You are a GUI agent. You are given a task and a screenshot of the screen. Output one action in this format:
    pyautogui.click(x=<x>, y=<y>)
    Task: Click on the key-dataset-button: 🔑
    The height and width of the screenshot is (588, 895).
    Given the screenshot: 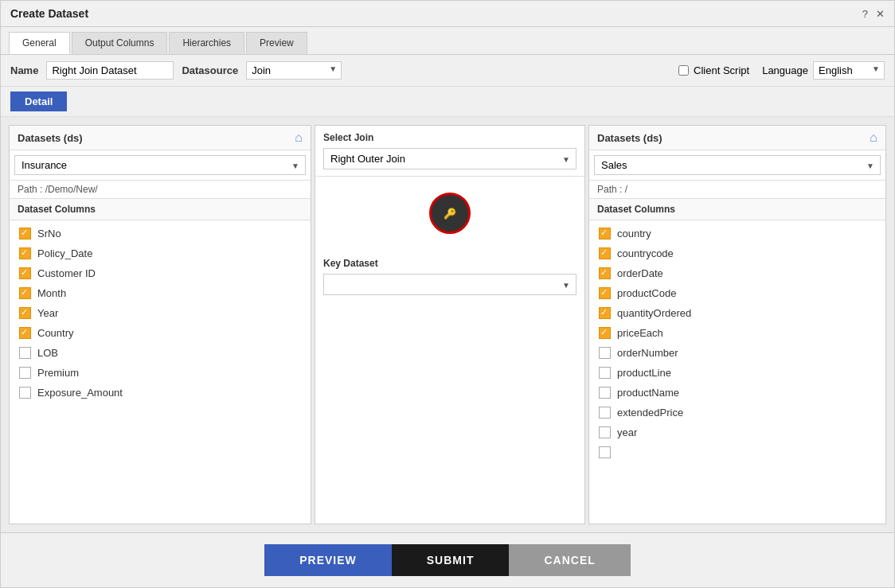 What is the action you would take?
    pyautogui.click(x=450, y=213)
    